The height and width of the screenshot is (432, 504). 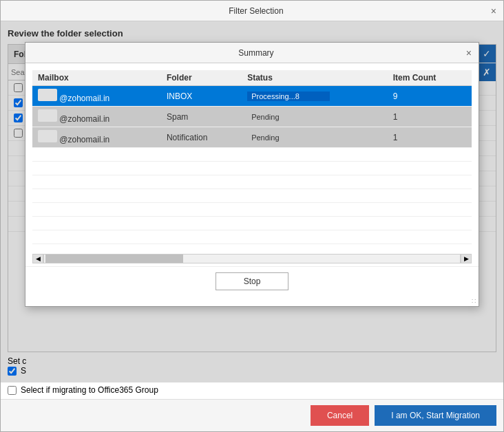 What do you see at coordinates (252, 281) in the screenshot?
I see `summary-footer: Stop` at bounding box center [252, 281].